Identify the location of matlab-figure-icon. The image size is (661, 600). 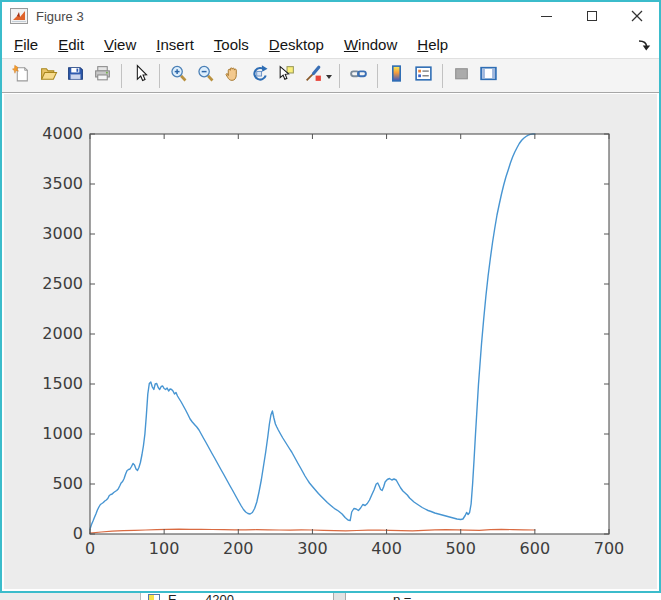
(19, 16).